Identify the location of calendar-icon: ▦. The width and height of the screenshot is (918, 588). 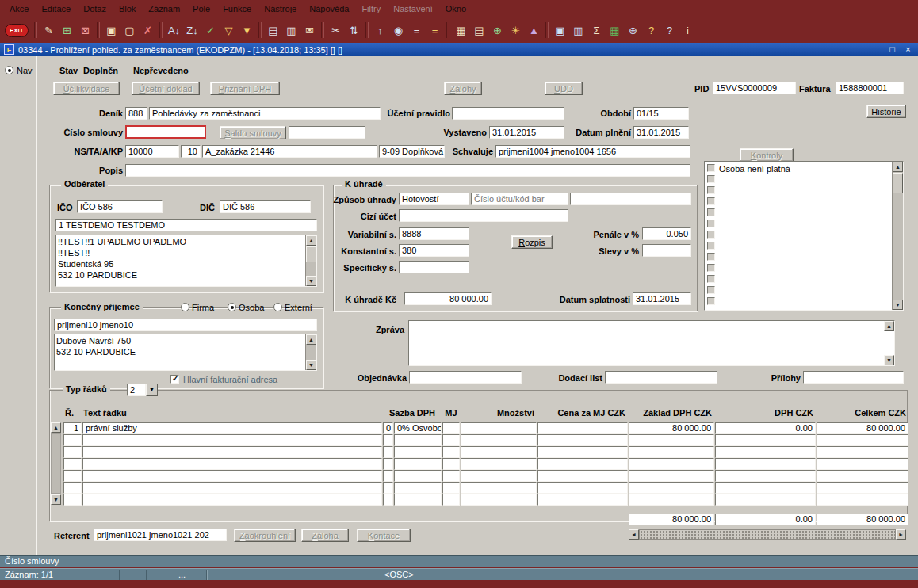
(461, 30).